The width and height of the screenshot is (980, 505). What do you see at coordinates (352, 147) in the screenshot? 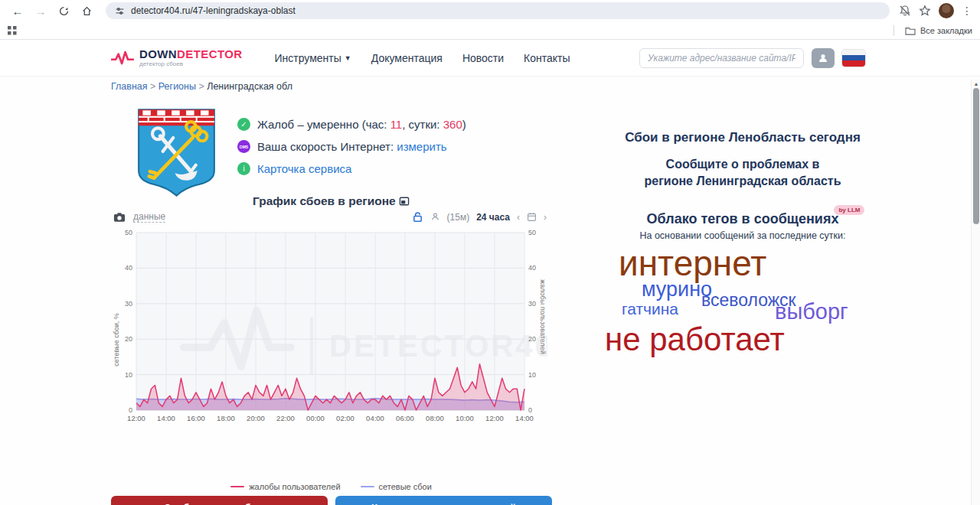
I see `status-list: ✓ Жалоб – умеренно (час: 11, сутки: 360)…` at bounding box center [352, 147].